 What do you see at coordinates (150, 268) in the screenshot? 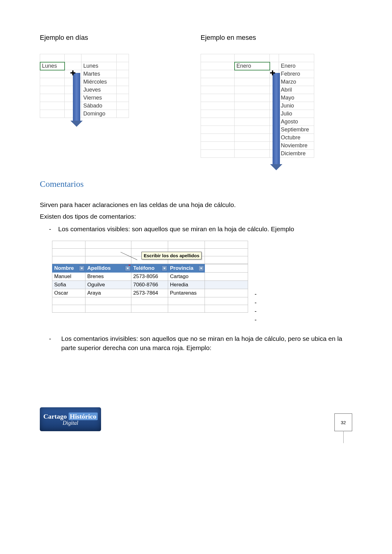
I see `col-header-telefono: Teléfono` at bounding box center [150, 268].